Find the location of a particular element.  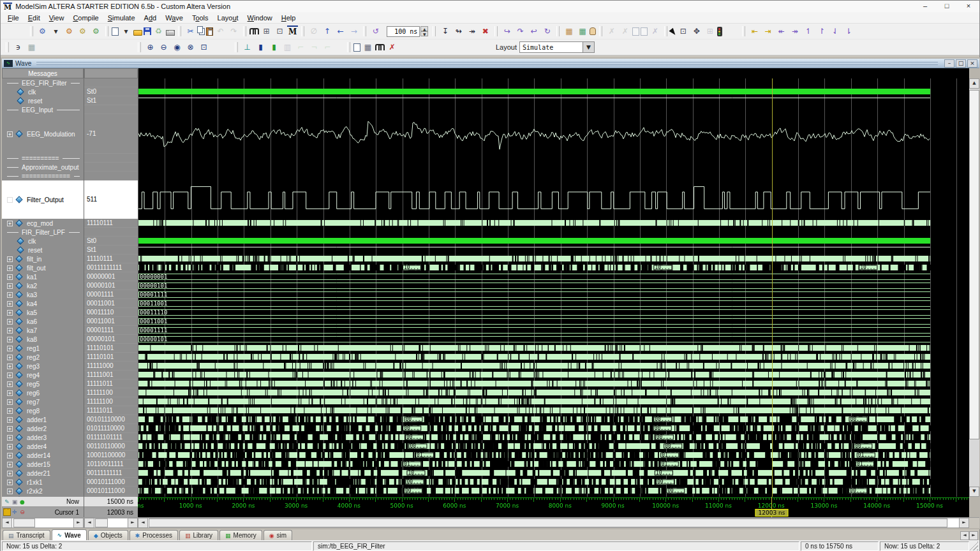

next-falling-edge-icon: ⇂ is located at coordinates (849, 32).